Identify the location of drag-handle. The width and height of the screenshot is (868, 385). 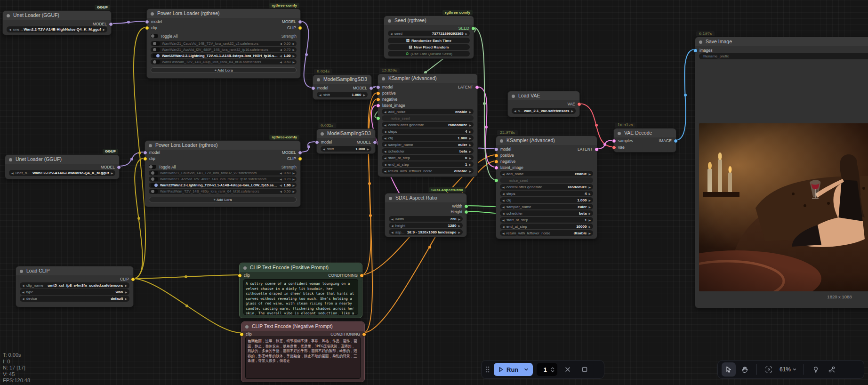
(488, 369).